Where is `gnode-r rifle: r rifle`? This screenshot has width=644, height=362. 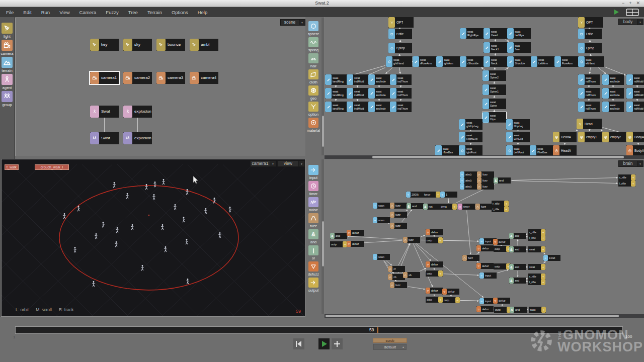 gnode-r rifle: r rifle is located at coordinates (400, 34).